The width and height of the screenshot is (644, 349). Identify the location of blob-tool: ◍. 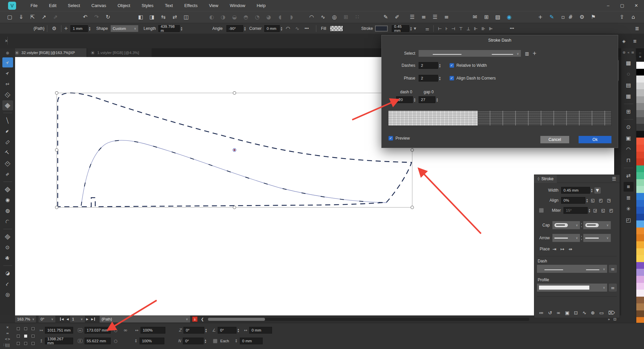
(8, 211).